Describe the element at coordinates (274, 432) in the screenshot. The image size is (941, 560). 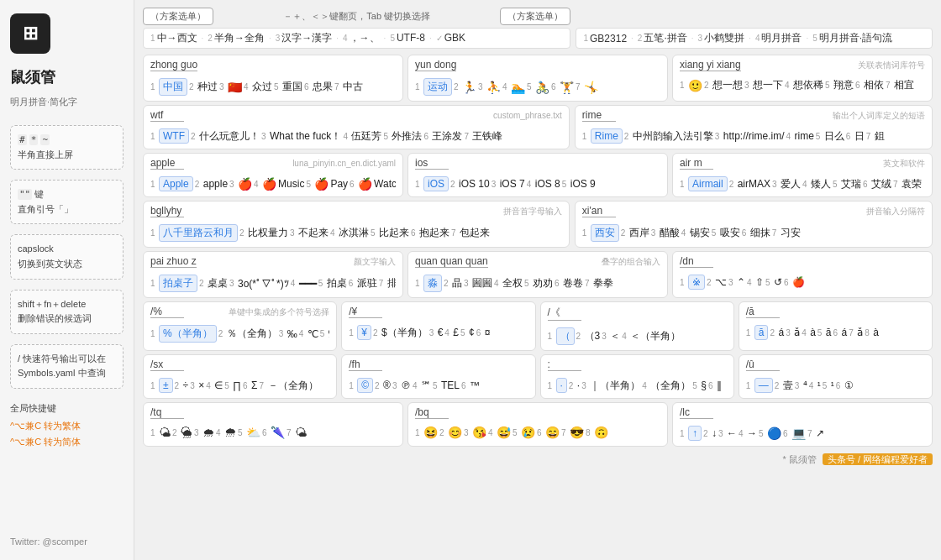
I see `cand-item: 6🌂` at that location.